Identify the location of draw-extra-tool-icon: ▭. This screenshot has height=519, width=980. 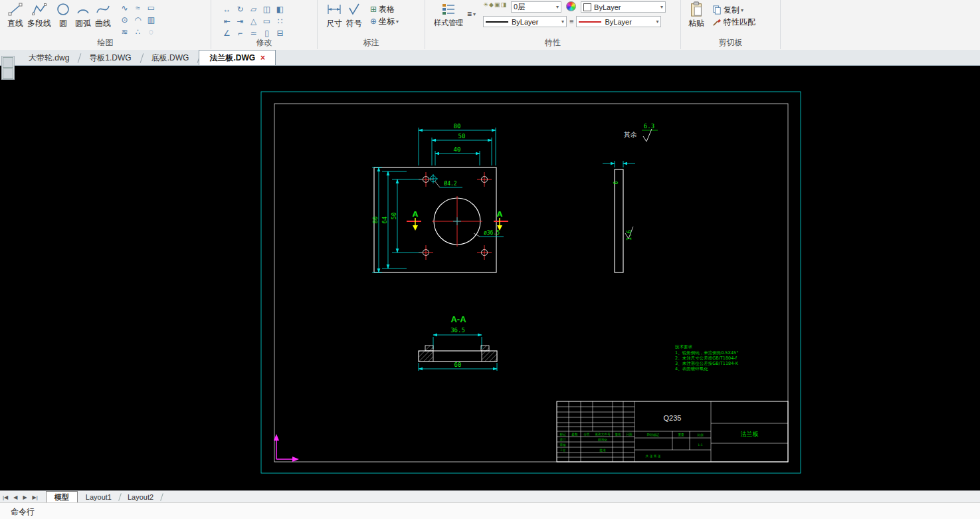
(151, 8).